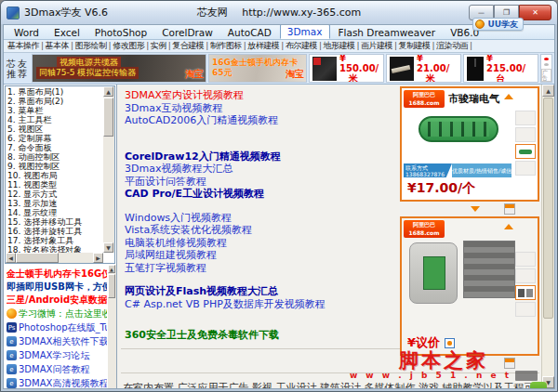  Describe the element at coordinates (55, 138) in the screenshot. I see `lesson-item: 6. 定制屏幕` at that location.